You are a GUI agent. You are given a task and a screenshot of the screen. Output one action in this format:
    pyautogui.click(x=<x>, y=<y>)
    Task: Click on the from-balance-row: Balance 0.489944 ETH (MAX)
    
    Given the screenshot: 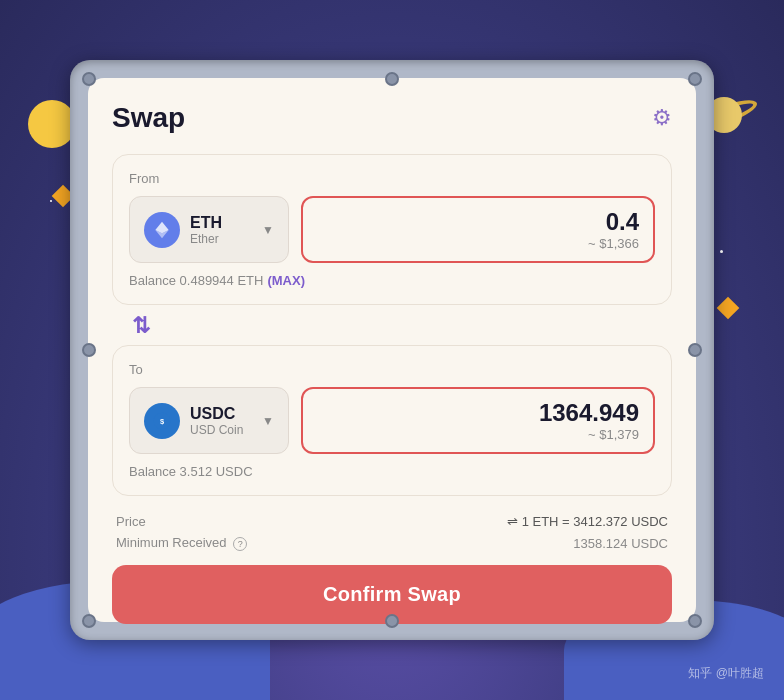 What is the action you would take?
    pyautogui.click(x=392, y=280)
    